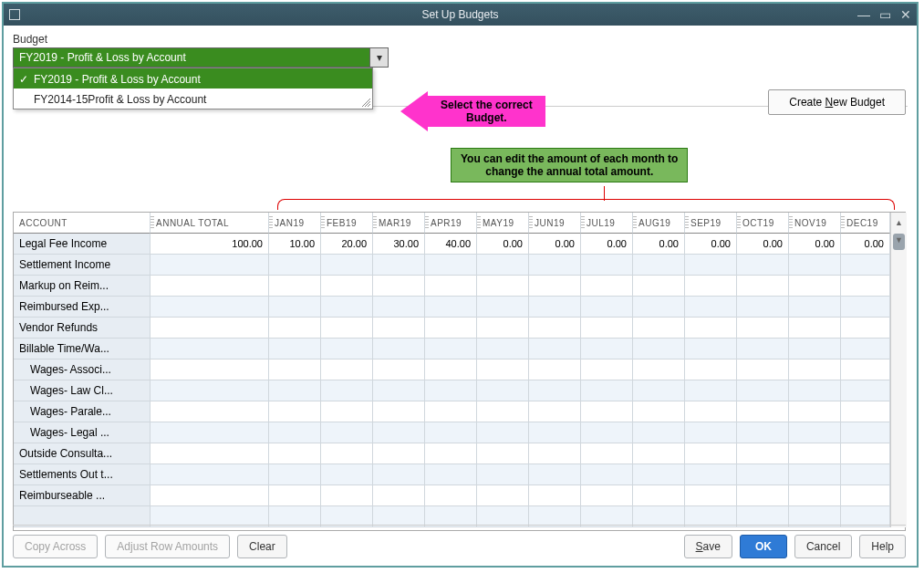 This screenshot has width=924, height=573. I want to click on system-menu-icon, so click(15, 15).